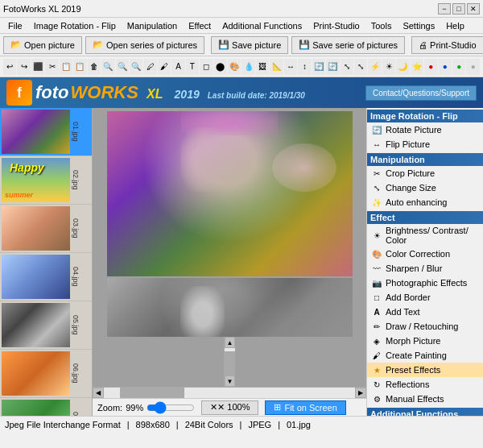 This screenshot has width=483, height=448. What do you see at coordinates (76, 277) in the screenshot?
I see `thumbnail-label-4: 04.jpg` at bounding box center [76, 277].